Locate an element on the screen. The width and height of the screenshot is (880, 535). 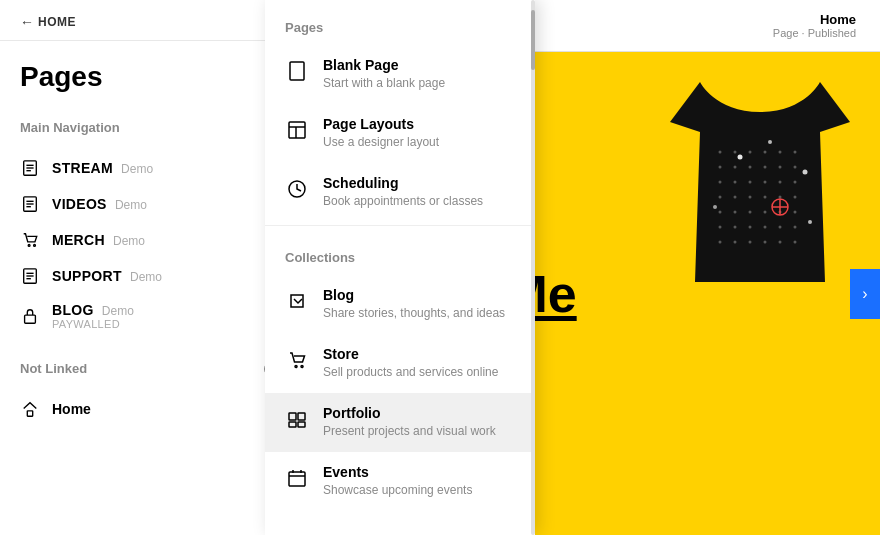
portfolio-desc: Present projects and visual work is located at coordinates (419, 432).